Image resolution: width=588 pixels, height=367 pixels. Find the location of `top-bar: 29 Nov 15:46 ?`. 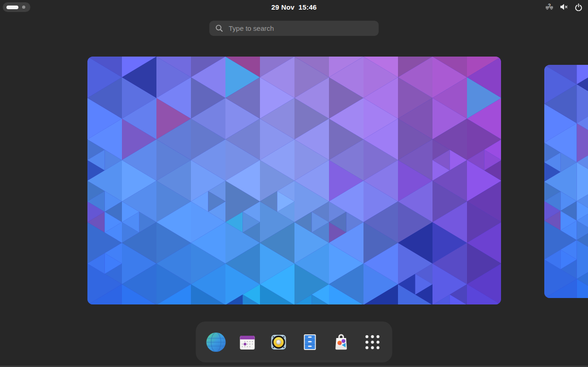

top-bar: 29 Nov 15:46 ? is located at coordinates (294, 7).